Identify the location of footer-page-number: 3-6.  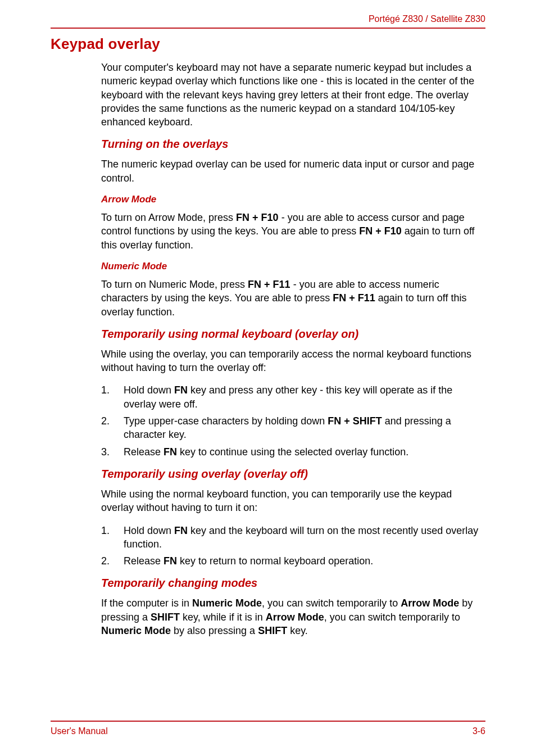
(479, 731).